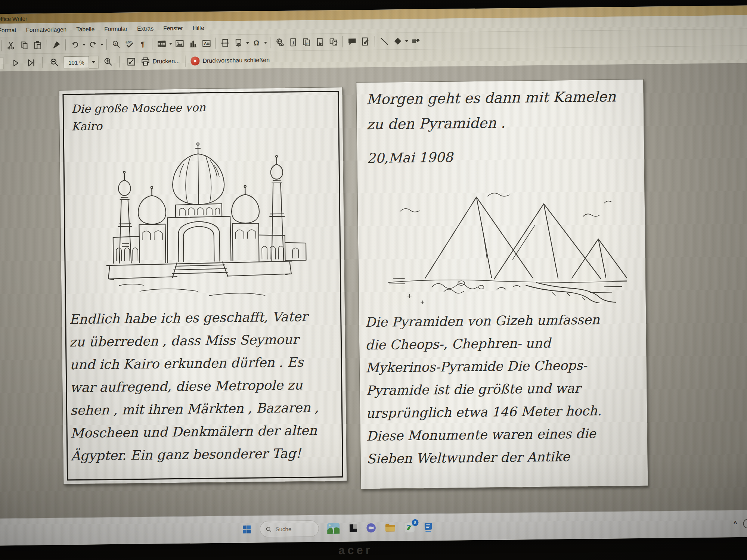  What do you see at coordinates (161, 44) in the screenshot?
I see `insert-table-button` at bounding box center [161, 44].